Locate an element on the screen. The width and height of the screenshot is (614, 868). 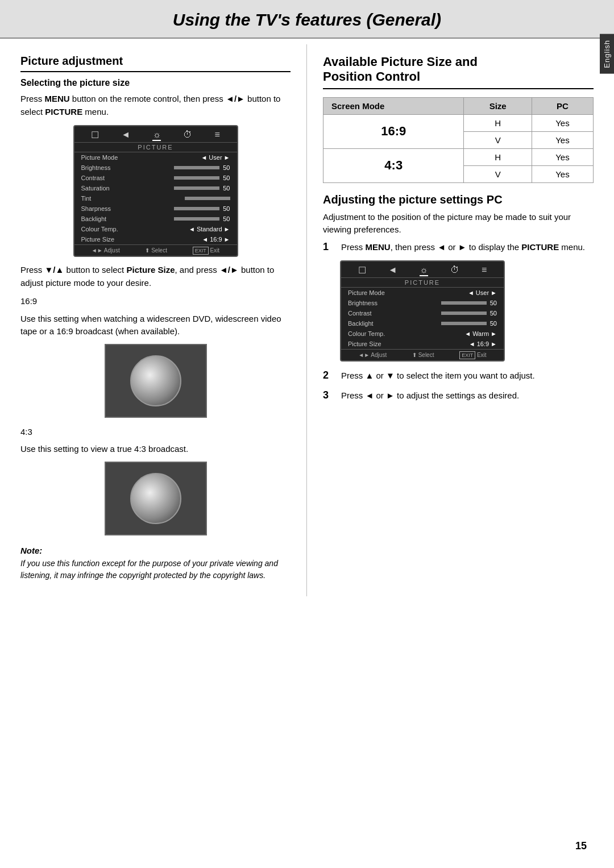
step-3: 3 Press ◄ or ► to adjust the settings as… is located at coordinates (458, 396).